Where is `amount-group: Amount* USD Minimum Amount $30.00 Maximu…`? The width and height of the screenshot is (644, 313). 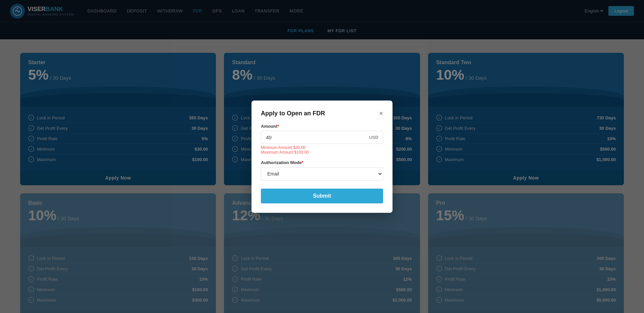 amount-group: Amount* USD Minimum Amount $30.00 Maximu… is located at coordinates (322, 139).